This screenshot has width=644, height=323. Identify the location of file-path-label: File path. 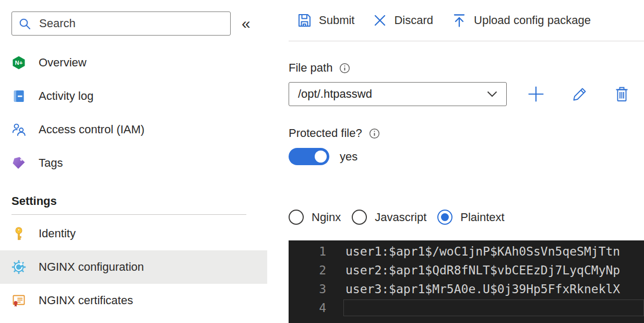
(311, 68).